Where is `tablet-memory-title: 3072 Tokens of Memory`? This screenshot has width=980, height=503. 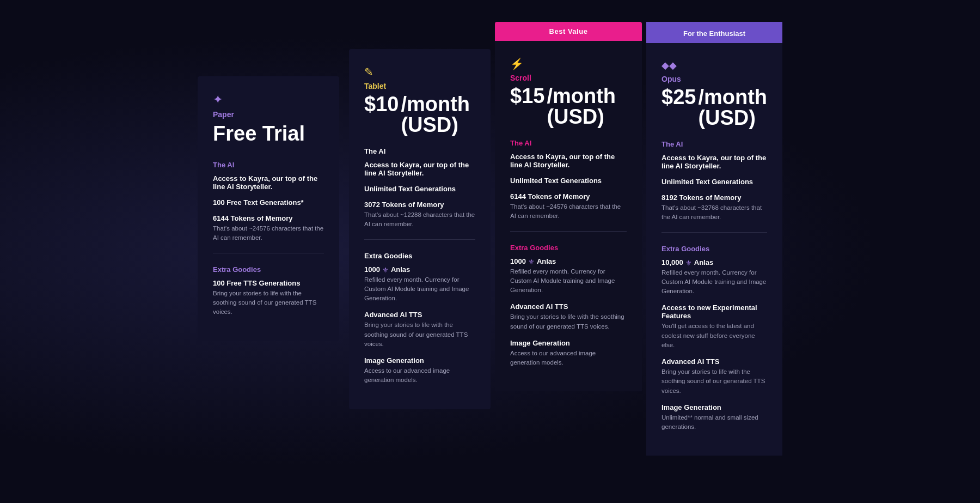
tablet-memory-title: 3072 Tokens of Memory is located at coordinates (420, 205).